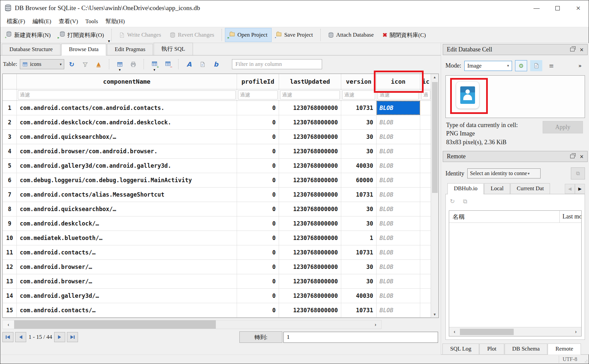 The height and width of the screenshot is (364, 589). What do you see at coordinates (127, 151) in the screenshot?
I see `cell-componentName: com.android.browser/com.android.browser.` at bounding box center [127, 151].